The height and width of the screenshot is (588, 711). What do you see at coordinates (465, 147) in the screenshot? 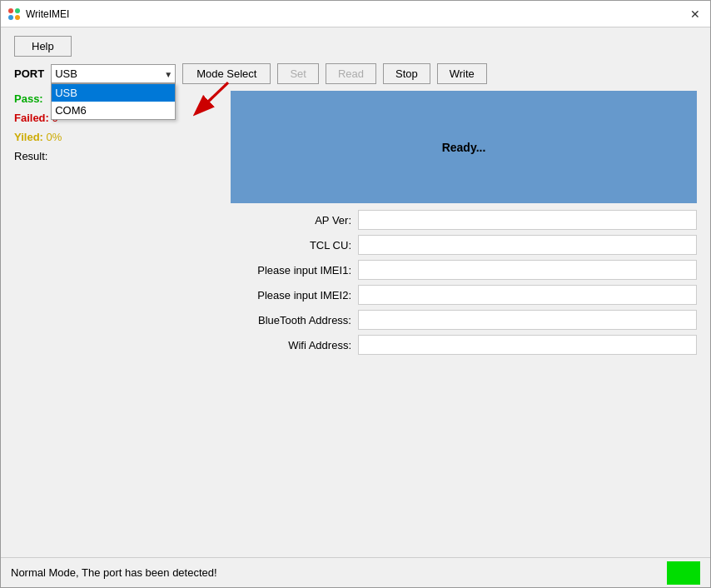
I see `output-text: Ready...` at bounding box center [465, 147].